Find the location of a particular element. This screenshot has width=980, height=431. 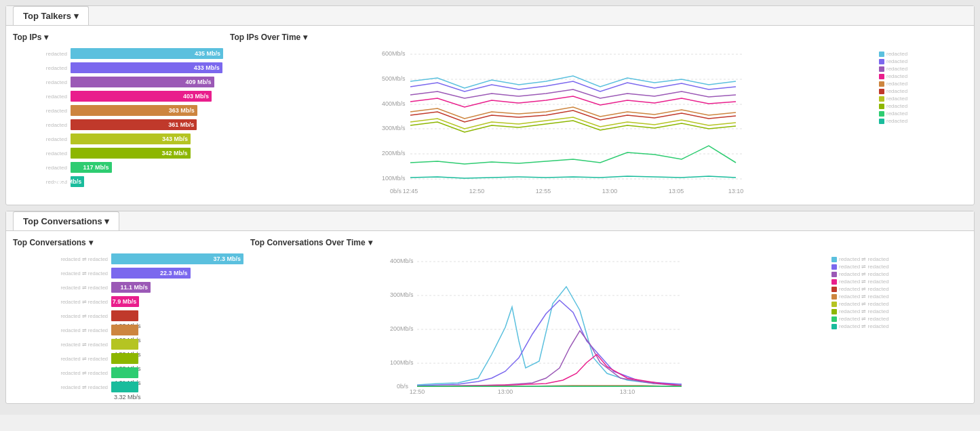

bar-row: redacted435 Mb/s is located at coordinates (118, 54).